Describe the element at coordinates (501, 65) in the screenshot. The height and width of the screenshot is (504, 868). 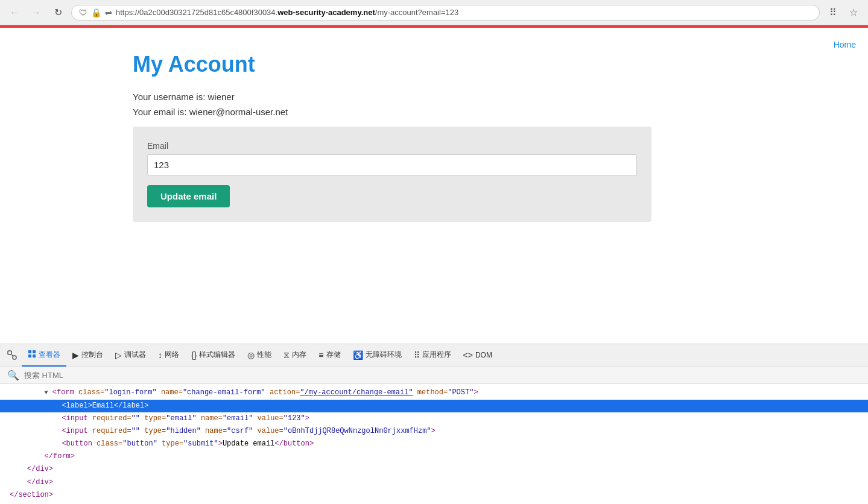
I see `page-title: My Account` at that location.